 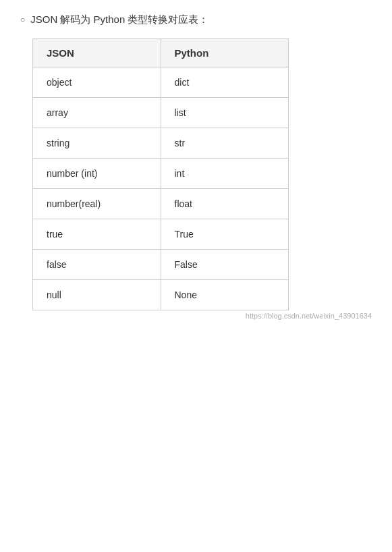 I want to click on cell-python: list, so click(x=224, y=113).